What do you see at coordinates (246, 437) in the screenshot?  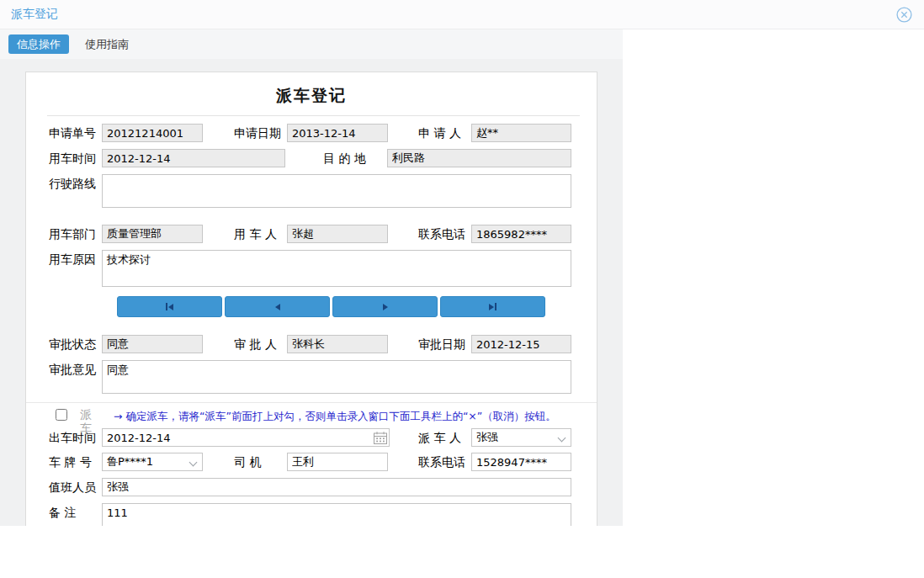 I see `depart-time-input` at bounding box center [246, 437].